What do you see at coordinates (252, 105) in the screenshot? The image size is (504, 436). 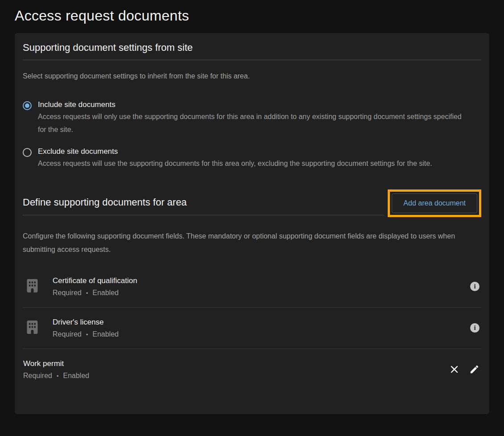 I see `radio-label-include: Include site documents` at bounding box center [252, 105].